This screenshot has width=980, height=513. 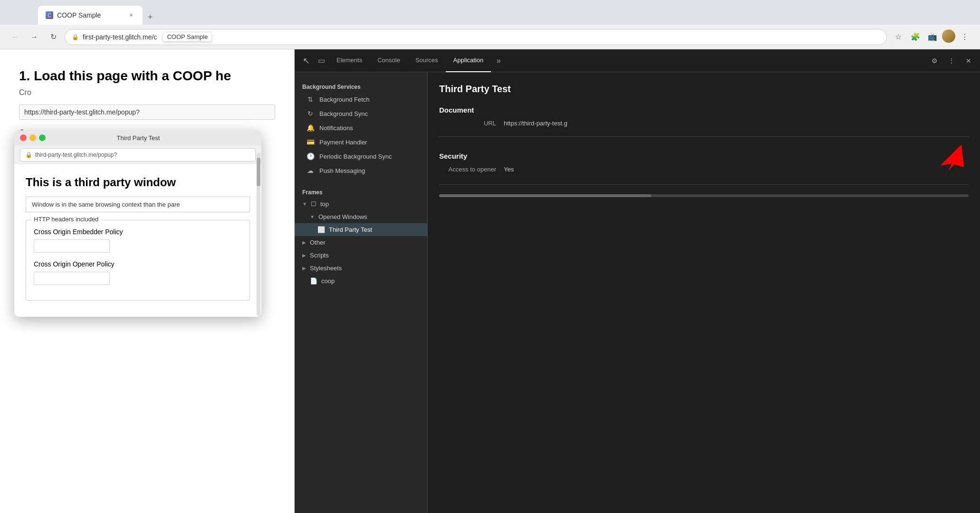 What do you see at coordinates (499, 61) in the screenshot?
I see `more-tabs-button: »` at bounding box center [499, 61].